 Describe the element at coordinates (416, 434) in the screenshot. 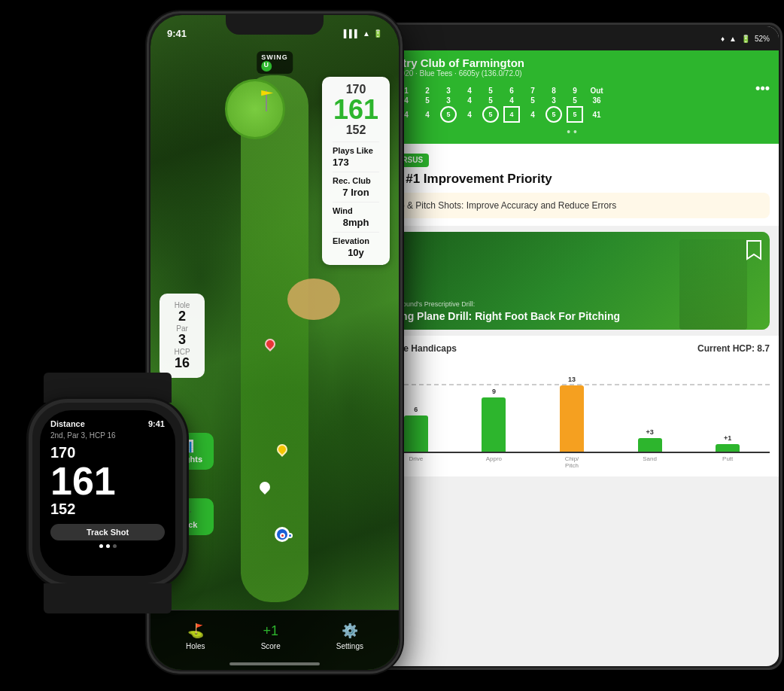

I see `drive-bar` at that location.